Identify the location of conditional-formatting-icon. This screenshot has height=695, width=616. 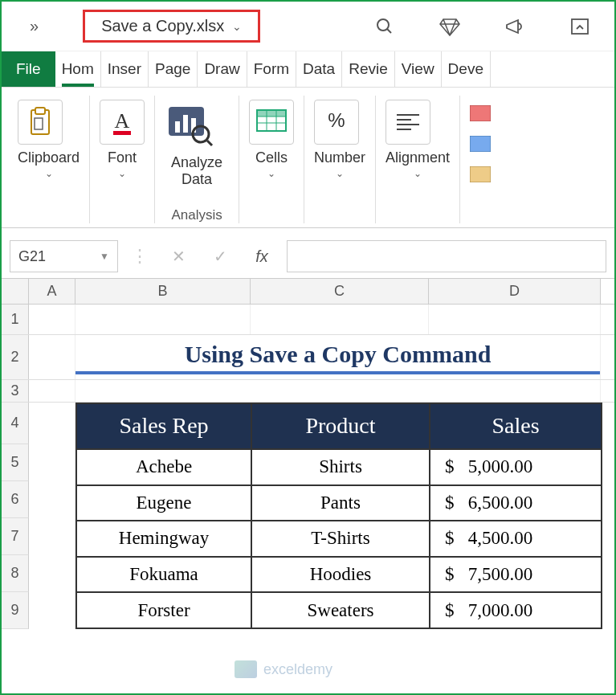
(480, 113).